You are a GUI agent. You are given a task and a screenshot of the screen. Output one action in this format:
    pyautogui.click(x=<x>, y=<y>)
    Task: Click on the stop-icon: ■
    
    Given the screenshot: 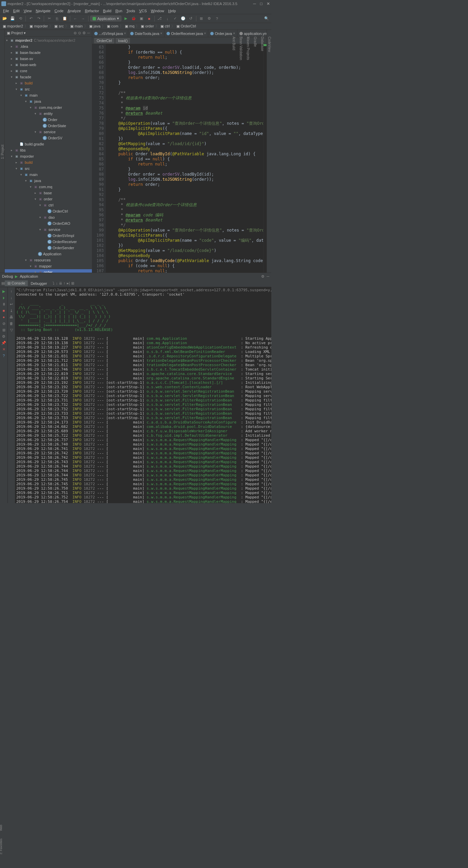 What is the action you would take?
    pyautogui.click(x=4, y=311)
    